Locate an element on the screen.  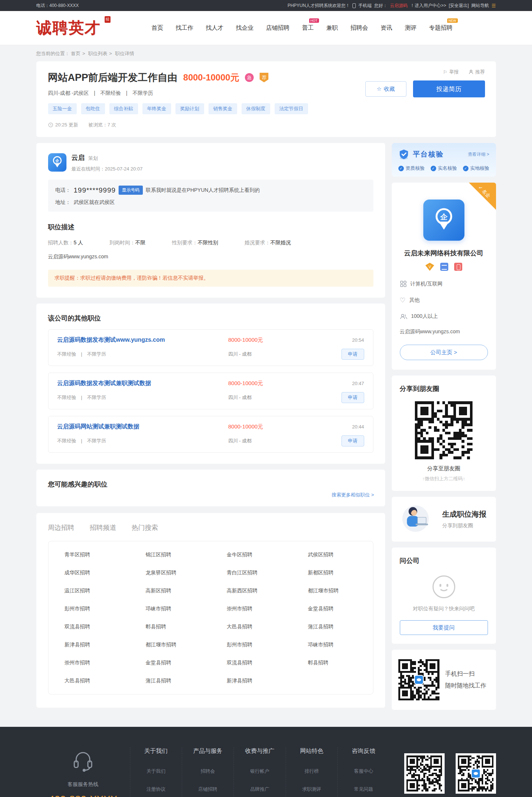
footer-link: 客服中心 is located at coordinates (363, 771).